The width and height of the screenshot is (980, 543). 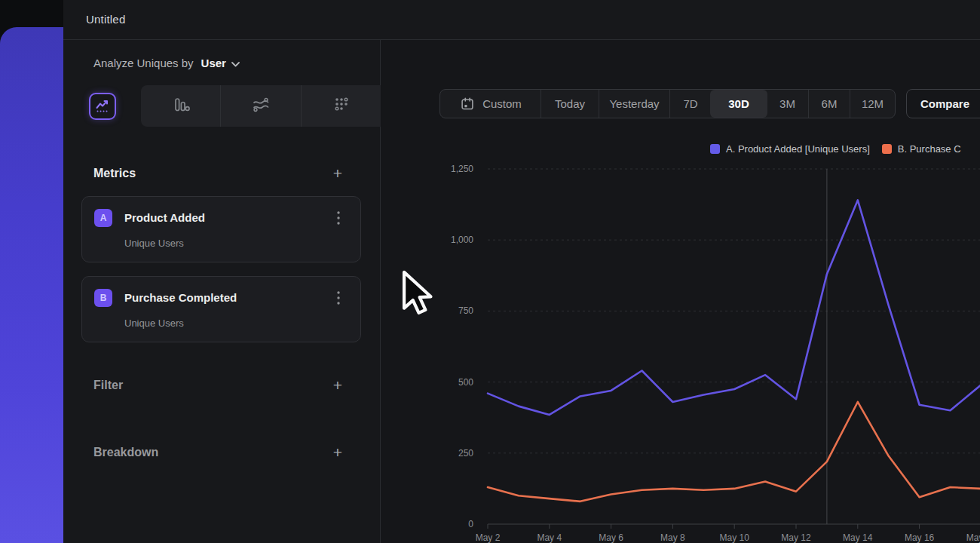 What do you see at coordinates (222, 173) in the screenshot?
I see `metrics-section-header: Metrics +` at bounding box center [222, 173].